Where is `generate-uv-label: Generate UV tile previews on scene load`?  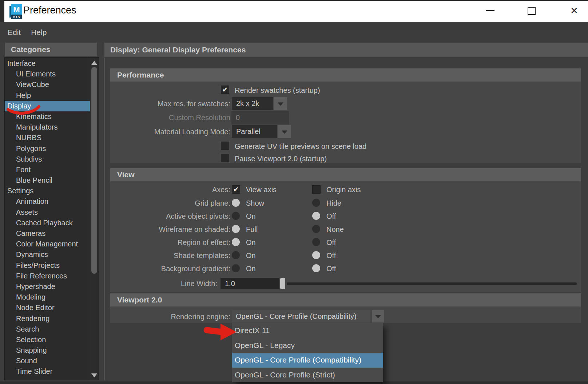
generate-uv-label: Generate UV tile previews on scene load is located at coordinates (301, 146).